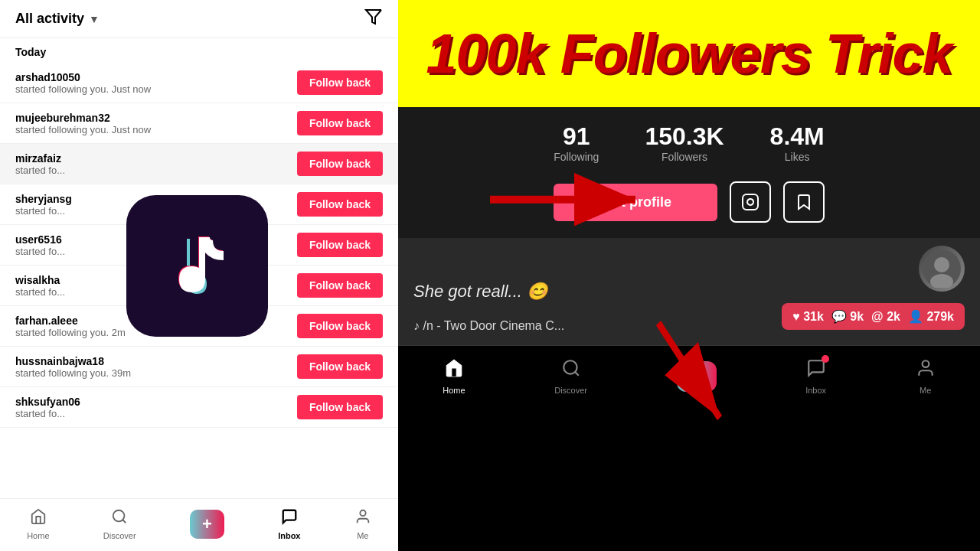 The image size is (980, 551). I want to click on username: wisalkha, so click(40, 280).